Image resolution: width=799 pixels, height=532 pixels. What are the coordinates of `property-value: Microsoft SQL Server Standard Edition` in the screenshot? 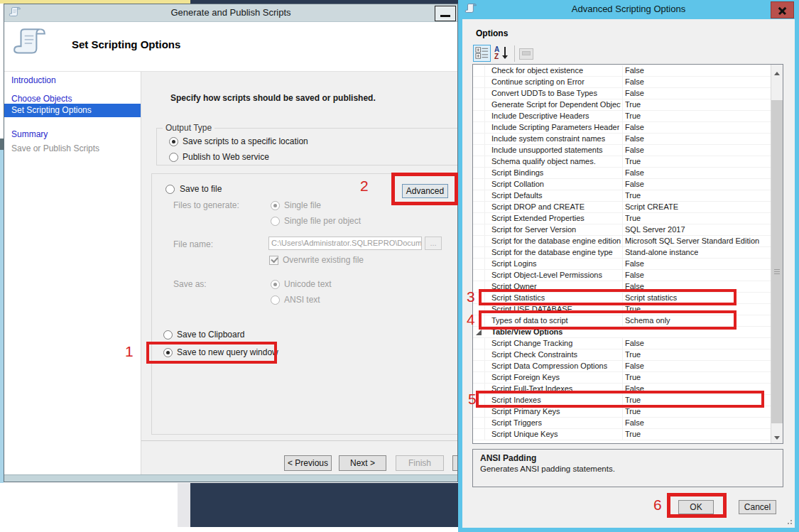 It's located at (692, 241).